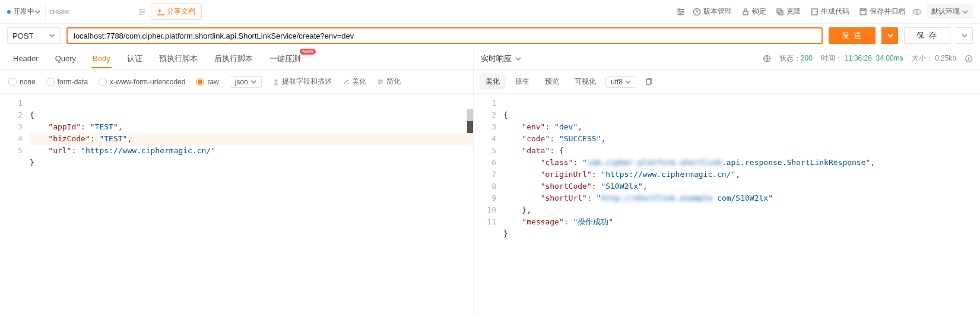 Image resolution: width=980 pixels, height=317 pixels. What do you see at coordinates (882, 12) in the screenshot?
I see `save-archive-button: 保存并归档` at bounding box center [882, 12].